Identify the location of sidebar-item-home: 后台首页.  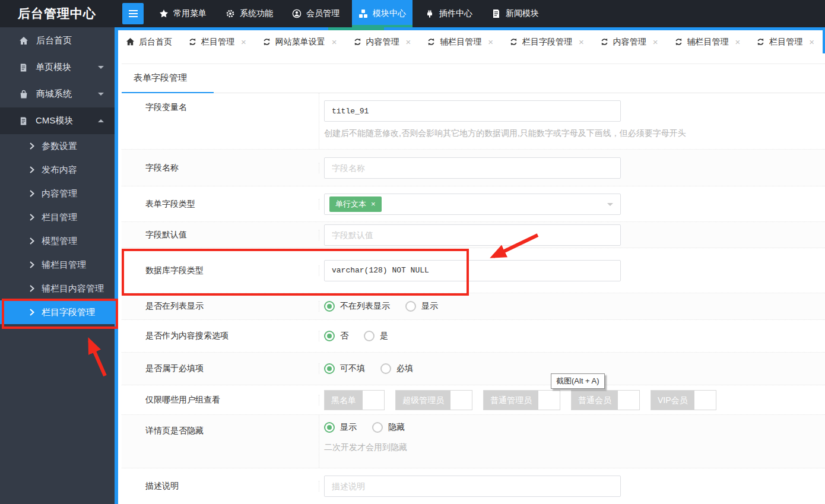
(57, 40).